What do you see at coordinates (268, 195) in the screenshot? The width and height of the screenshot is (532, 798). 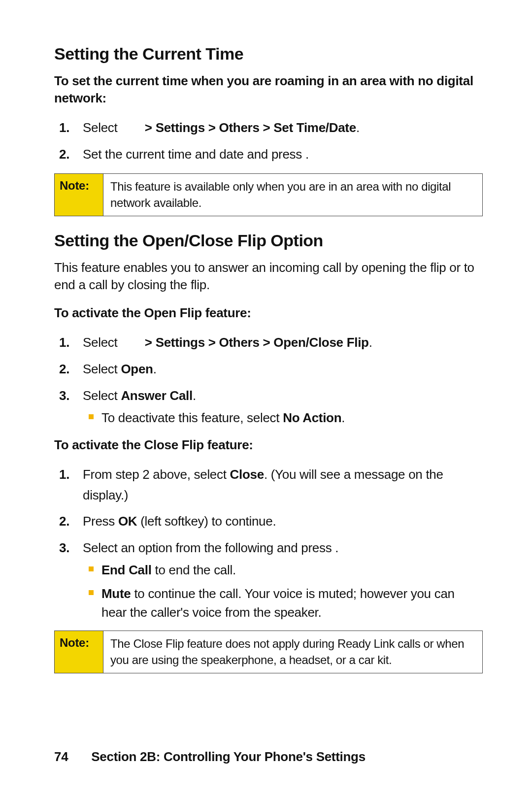 I see `note-box: Note: This feature is available only whe…` at bounding box center [268, 195].